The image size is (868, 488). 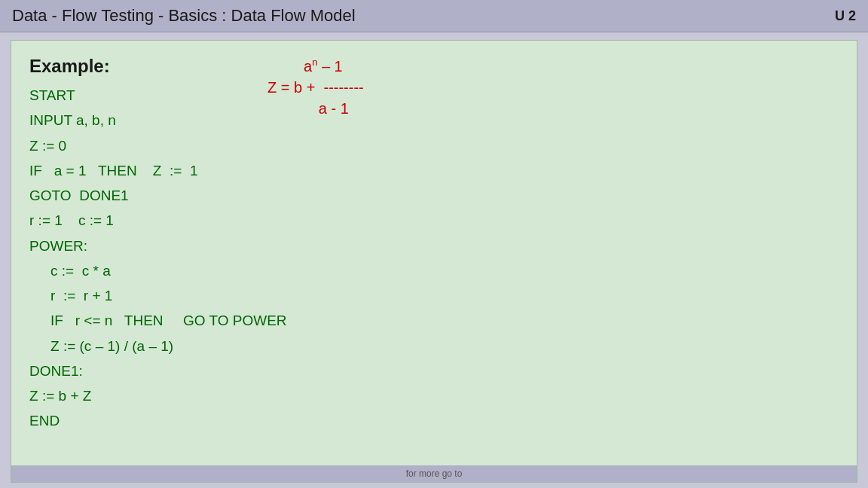 I want to click on code-line-r-inc: r := r + 1, so click(x=434, y=295).